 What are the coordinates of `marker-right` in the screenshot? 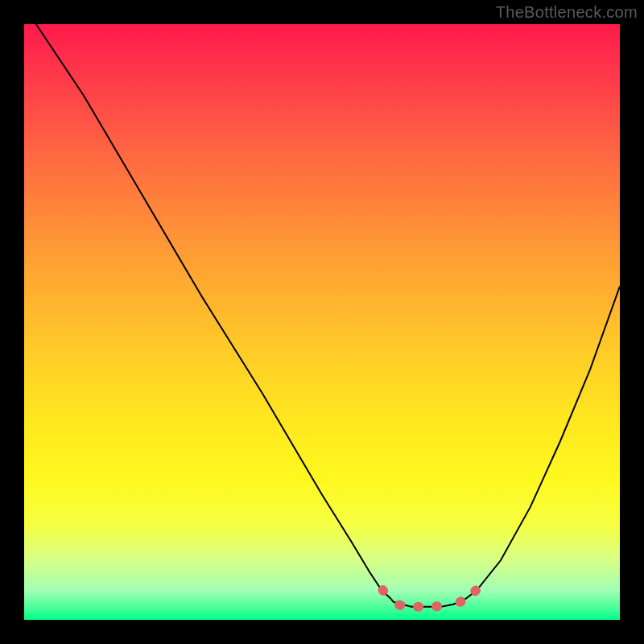 It's located at (472, 594).